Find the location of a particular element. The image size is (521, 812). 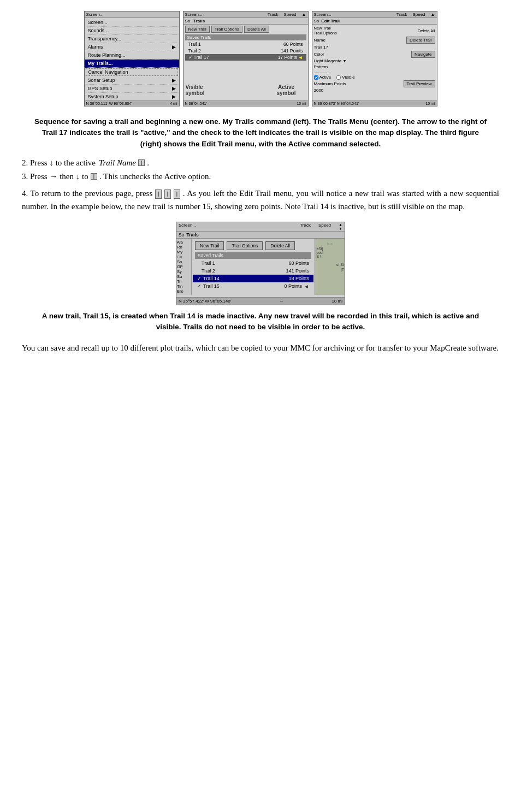

menu-route-planning: Route Planning... is located at coordinates (132, 56).